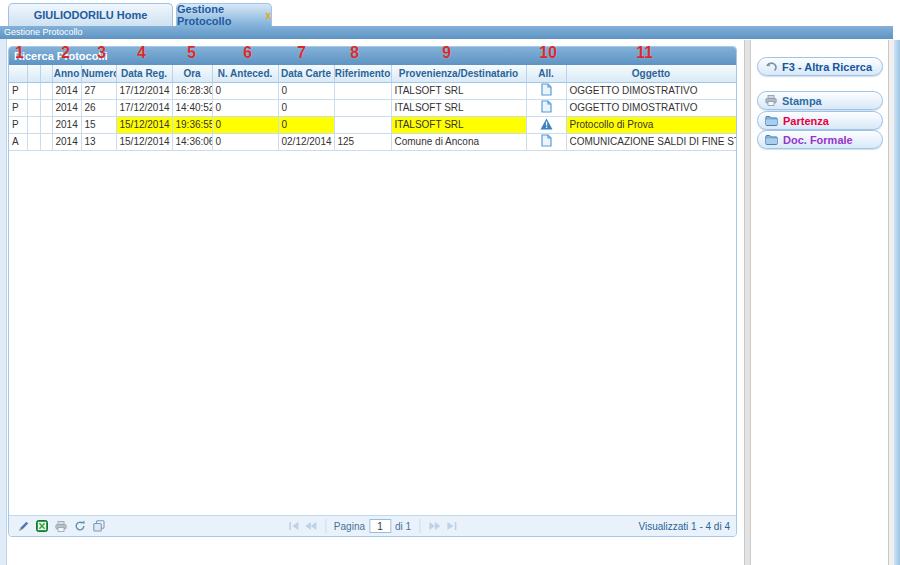  What do you see at coordinates (458, 74) in the screenshot?
I see `column-header-Provenienza/Destinatario: Provenienza/Destinatario` at bounding box center [458, 74].